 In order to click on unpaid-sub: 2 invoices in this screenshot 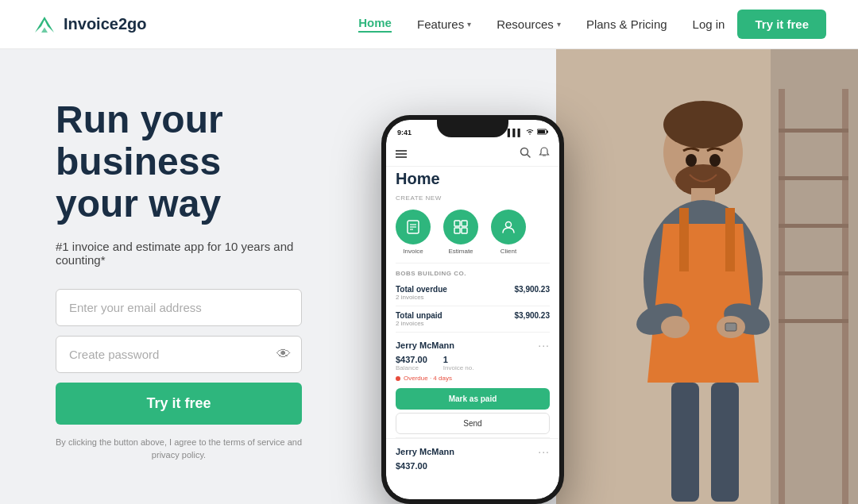, I will do `click(419, 324)`.